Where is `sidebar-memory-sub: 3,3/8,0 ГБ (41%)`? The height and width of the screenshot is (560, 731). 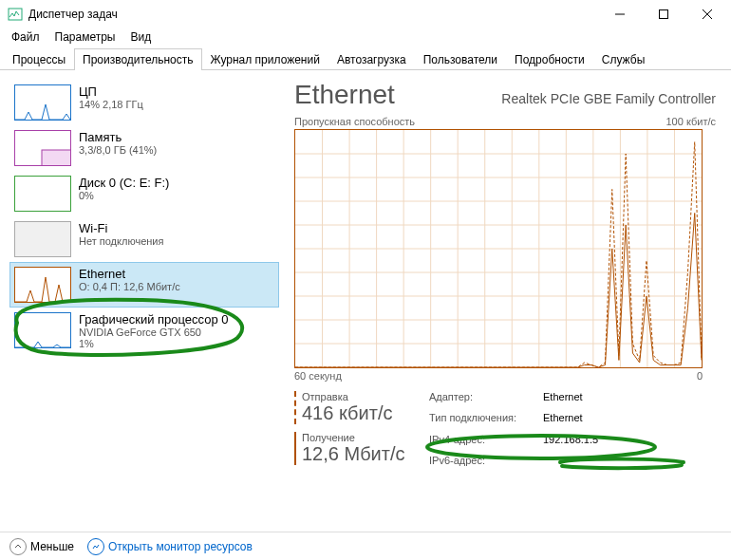 sidebar-memory-sub: 3,3/8,0 ГБ (41%) is located at coordinates (118, 150).